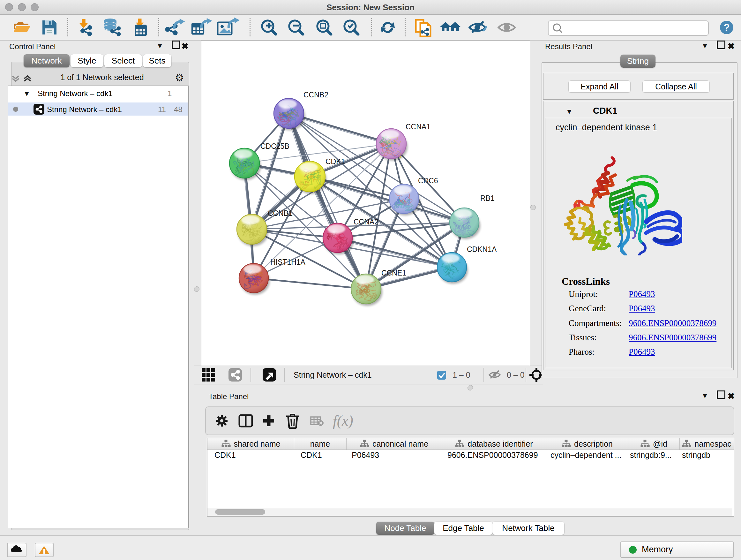 This screenshot has width=741, height=560. Describe the element at coordinates (288, 262) in the screenshot. I see `svg-text: HIST1H1A` at that location.